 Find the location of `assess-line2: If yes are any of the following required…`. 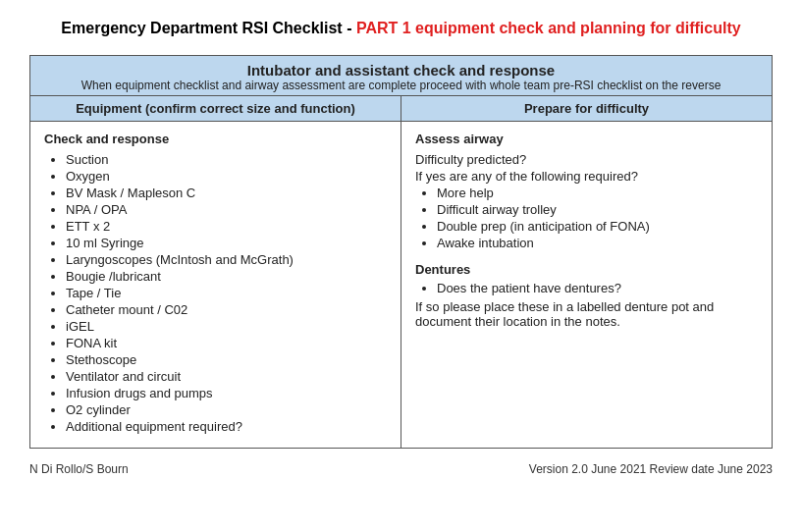

assess-line2: If yes are any of the following required… is located at coordinates (587, 177).